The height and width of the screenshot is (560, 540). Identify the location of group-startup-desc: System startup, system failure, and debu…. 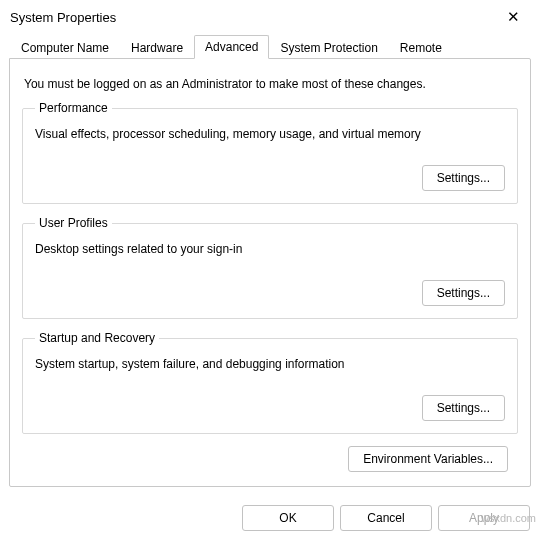
(270, 364).